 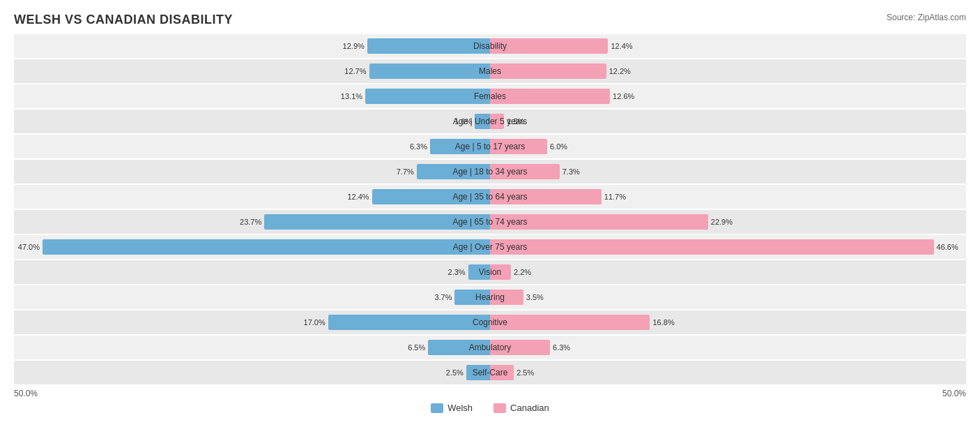 What do you see at coordinates (728, 394) in the screenshot?
I see `axis-right: 50.0%` at bounding box center [728, 394].